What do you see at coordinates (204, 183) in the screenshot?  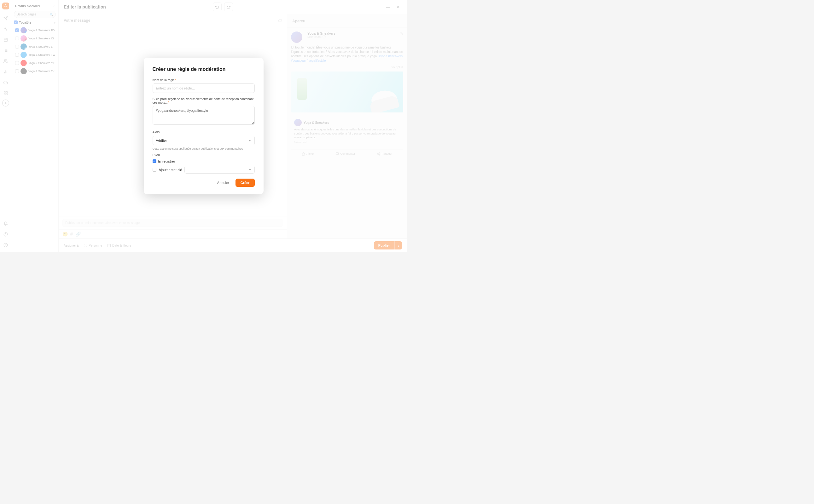 I see `modal-actions: Annuler Créer` at bounding box center [204, 183].